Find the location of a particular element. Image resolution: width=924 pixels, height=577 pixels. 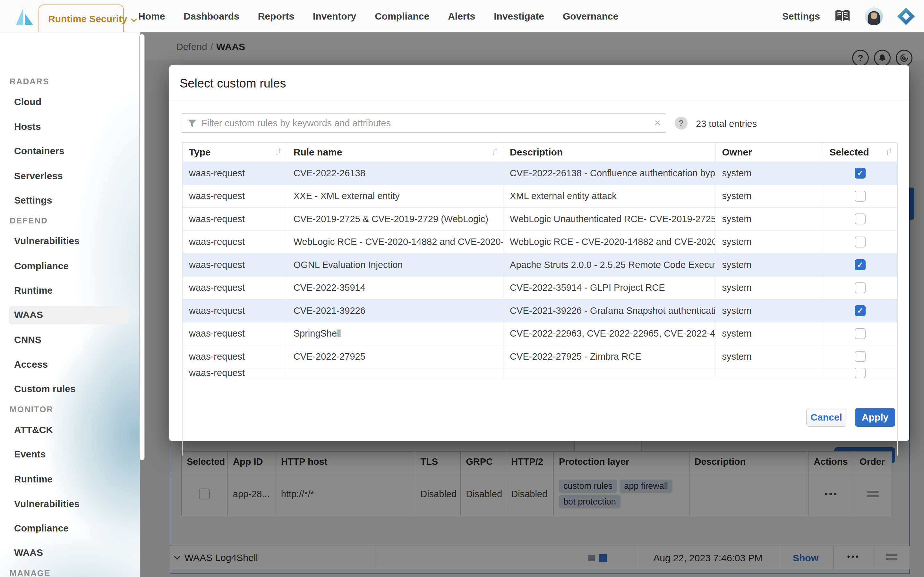

rules-table-header: Type↓↑ Rule name↓↑ Description Owner Sel… is located at coordinates (540, 152).